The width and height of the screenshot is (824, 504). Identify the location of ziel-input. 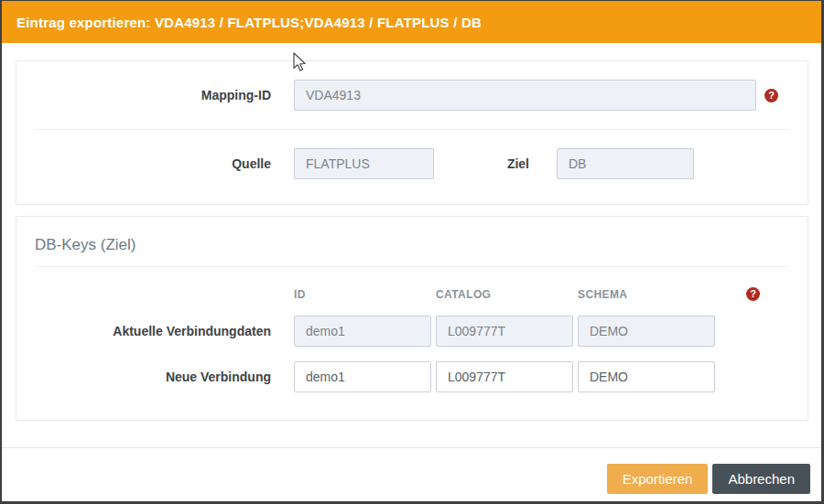
(625, 164).